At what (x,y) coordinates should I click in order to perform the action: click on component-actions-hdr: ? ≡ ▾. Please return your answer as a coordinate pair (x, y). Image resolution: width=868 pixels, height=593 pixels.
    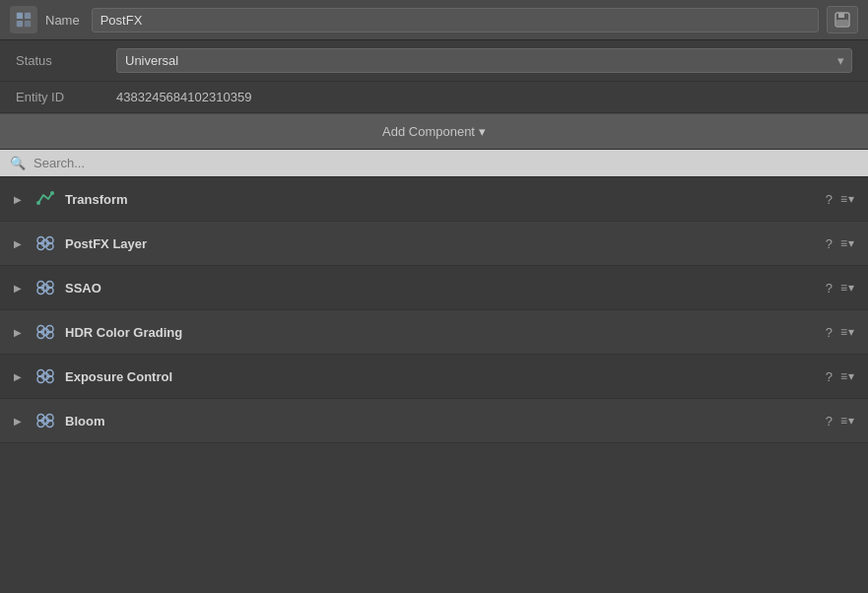
    Looking at the image, I should click on (839, 333).